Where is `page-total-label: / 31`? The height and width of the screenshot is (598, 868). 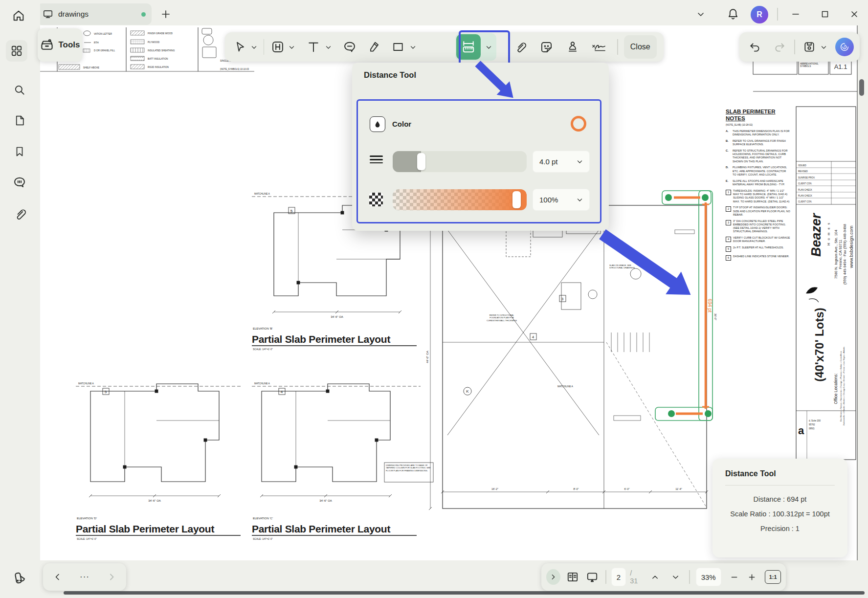 page-total-label: / 31 is located at coordinates (635, 577).